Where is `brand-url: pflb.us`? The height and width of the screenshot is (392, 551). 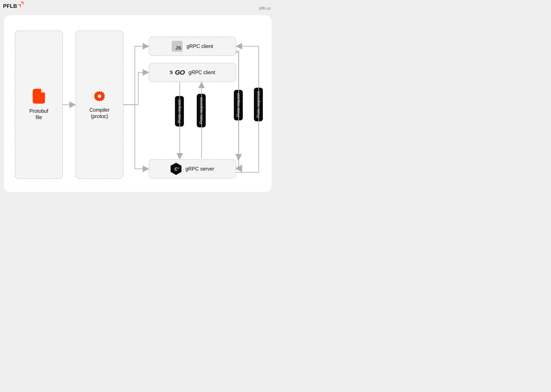 brand-url: pflb.us is located at coordinates (265, 8).